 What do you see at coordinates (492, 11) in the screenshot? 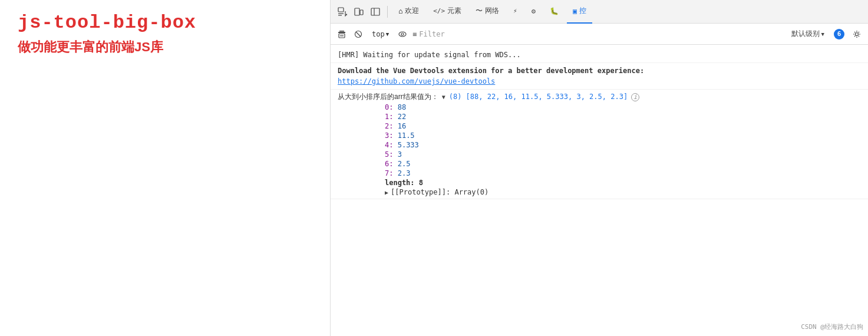
I see `tab-network-label: 网络` at bounding box center [492, 11].